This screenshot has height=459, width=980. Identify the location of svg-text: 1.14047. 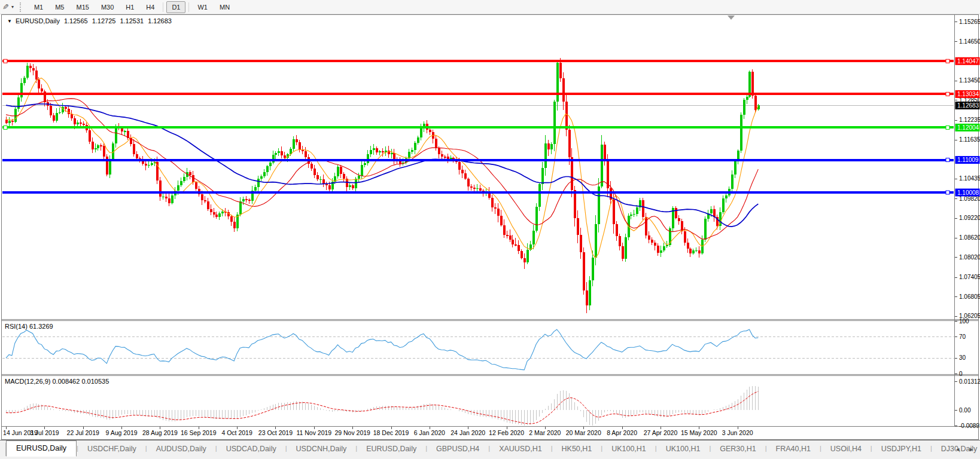
(968, 61).